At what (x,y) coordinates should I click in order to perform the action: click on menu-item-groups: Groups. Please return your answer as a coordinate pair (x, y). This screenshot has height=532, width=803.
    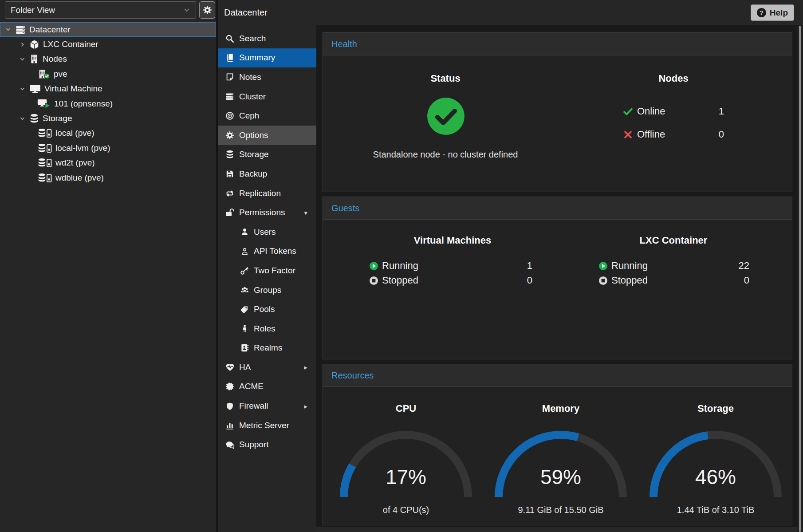
    Looking at the image, I should click on (267, 290).